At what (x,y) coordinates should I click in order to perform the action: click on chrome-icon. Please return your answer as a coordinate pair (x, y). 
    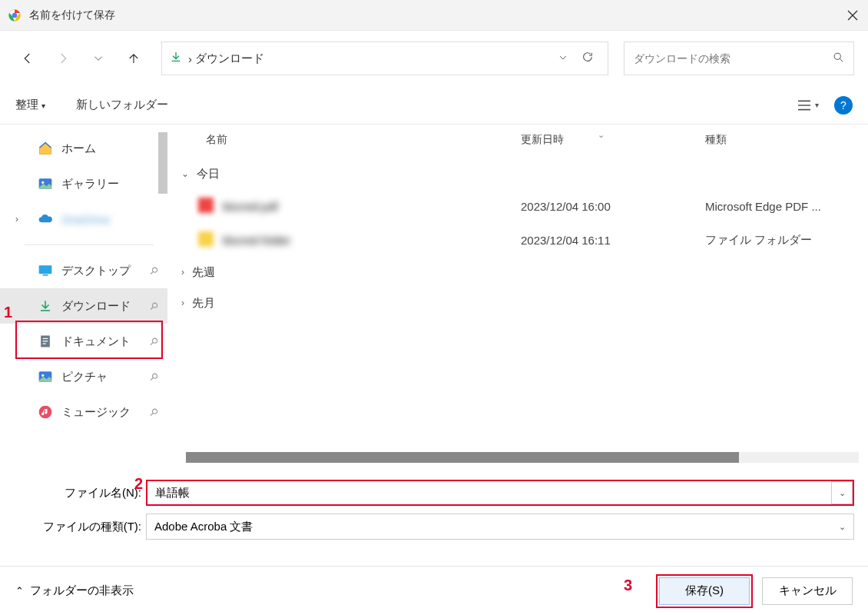
    Looking at the image, I should click on (15, 15).